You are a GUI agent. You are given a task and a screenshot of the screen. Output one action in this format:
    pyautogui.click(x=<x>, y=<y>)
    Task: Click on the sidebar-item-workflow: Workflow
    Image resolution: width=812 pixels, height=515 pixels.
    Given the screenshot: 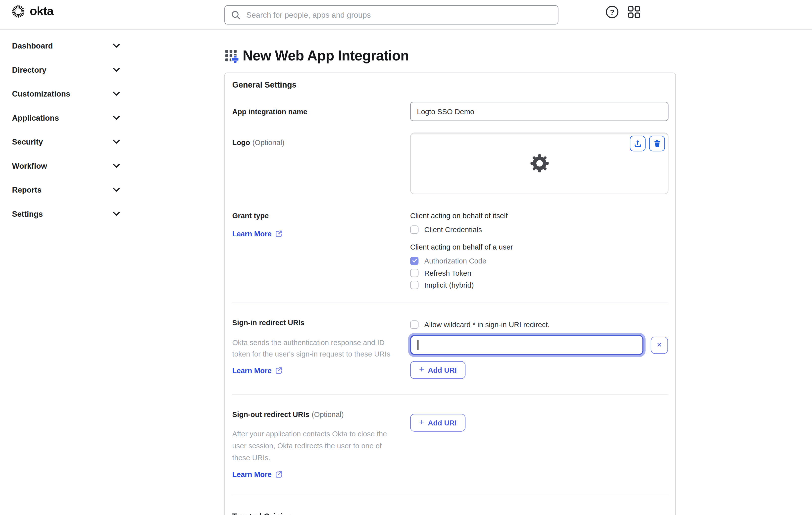 What is the action you would take?
    pyautogui.click(x=63, y=165)
    